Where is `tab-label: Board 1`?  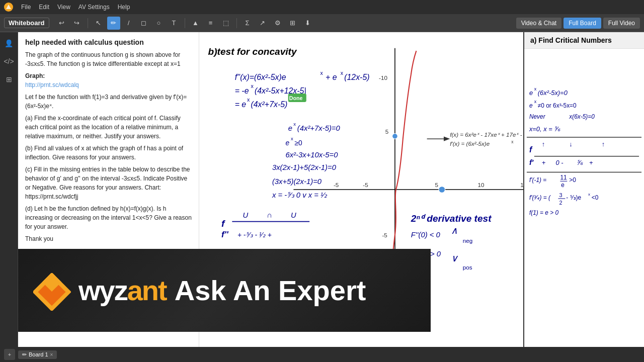 tab-label: Board 1 is located at coordinates (38, 354).